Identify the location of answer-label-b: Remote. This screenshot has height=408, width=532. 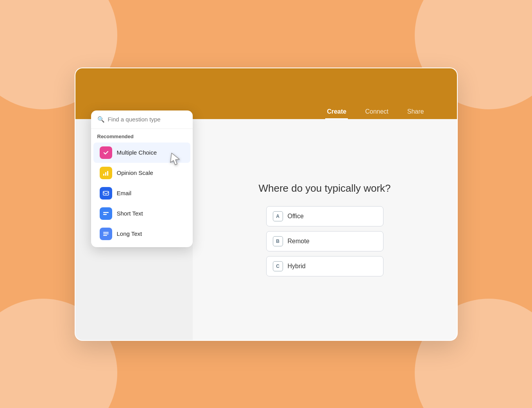
(299, 241).